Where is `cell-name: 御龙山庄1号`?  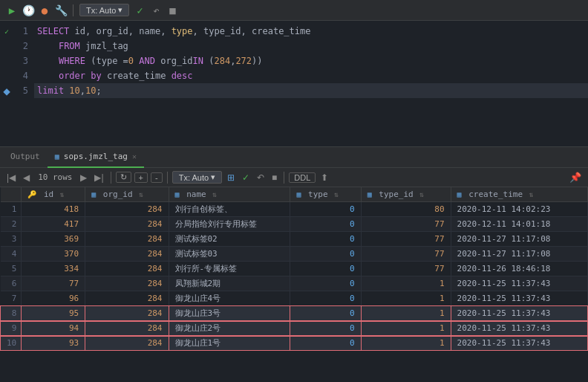
cell-name: 御龙山庄1号 is located at coordinates (229, 343).